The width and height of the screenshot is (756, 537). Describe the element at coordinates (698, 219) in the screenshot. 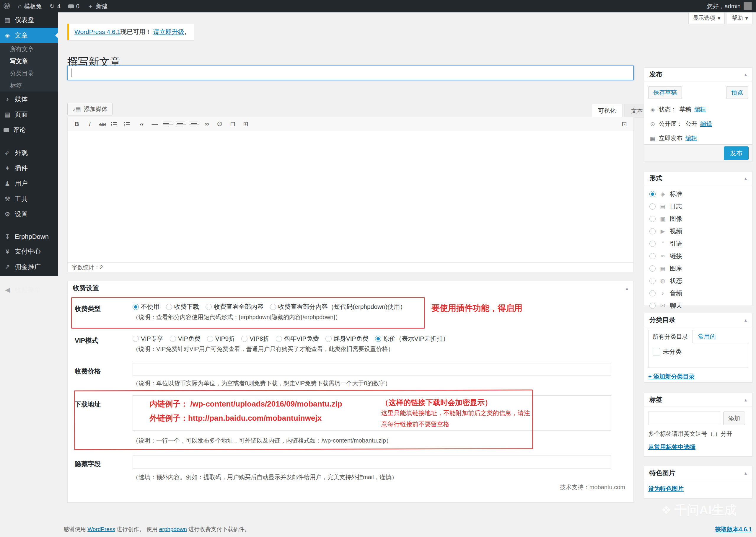

I see `format-option-3: ▣图像` at that location.